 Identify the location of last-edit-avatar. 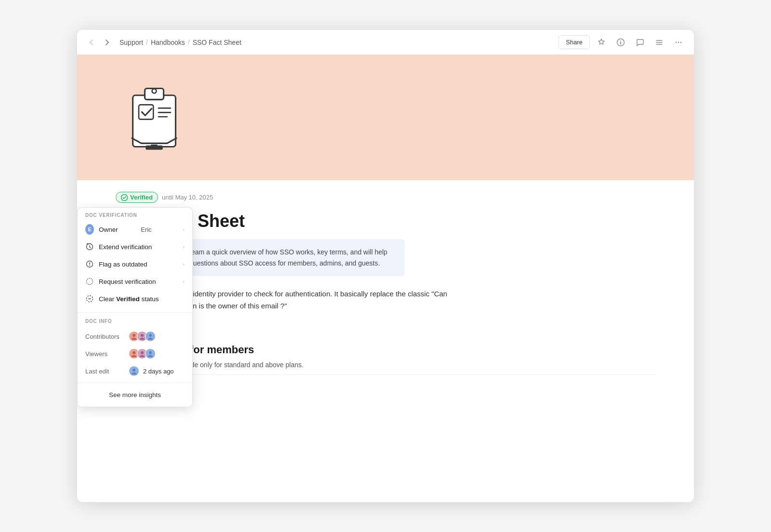
(134, 371).